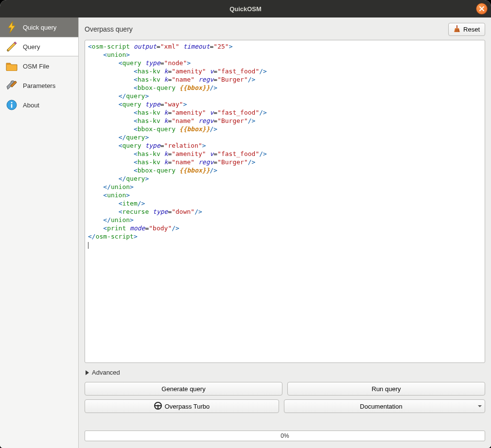  I want to click on pencil-icon, so click(12, 47).